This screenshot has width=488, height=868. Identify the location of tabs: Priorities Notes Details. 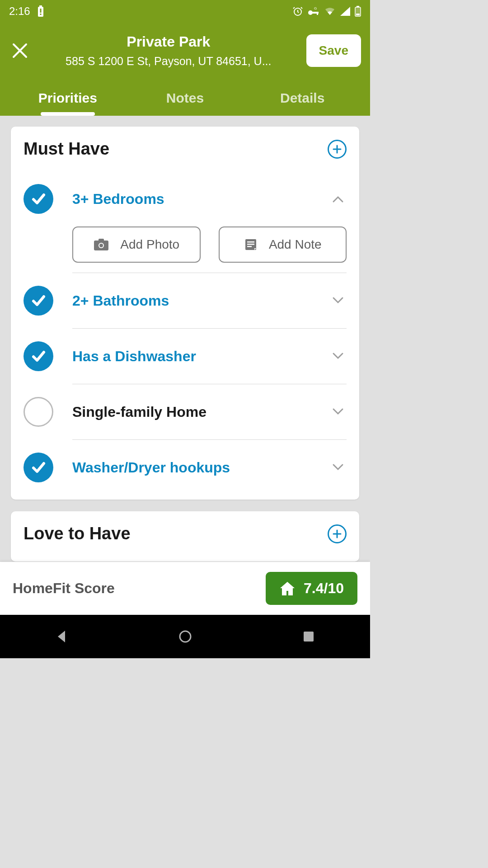
(185, 102).